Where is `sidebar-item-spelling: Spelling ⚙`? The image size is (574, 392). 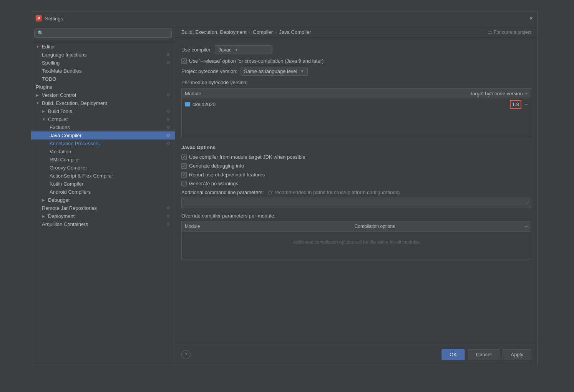
sidebar-item-spelling: Spelling ⚙ is located at coordinates (103, 63).